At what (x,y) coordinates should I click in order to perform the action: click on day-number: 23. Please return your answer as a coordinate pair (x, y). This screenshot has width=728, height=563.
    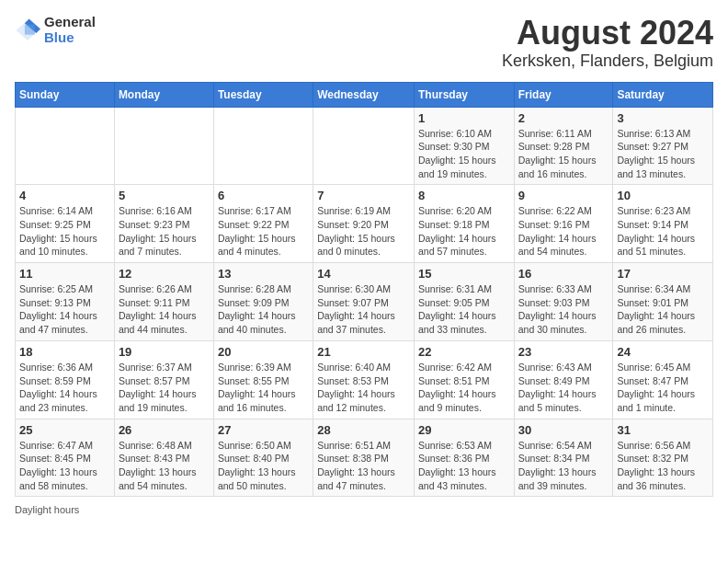
    Looking at the image, I should click on (564, 351).